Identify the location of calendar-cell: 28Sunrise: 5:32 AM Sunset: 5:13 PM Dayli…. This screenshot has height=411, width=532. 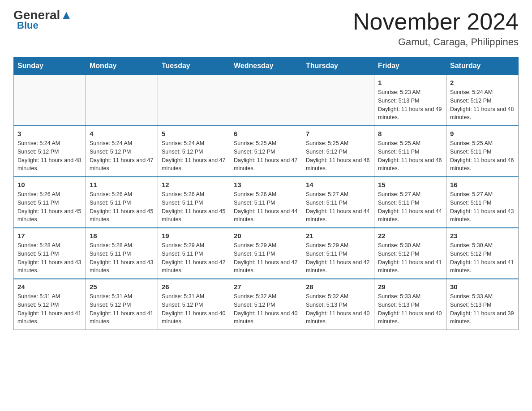
(339, 304).